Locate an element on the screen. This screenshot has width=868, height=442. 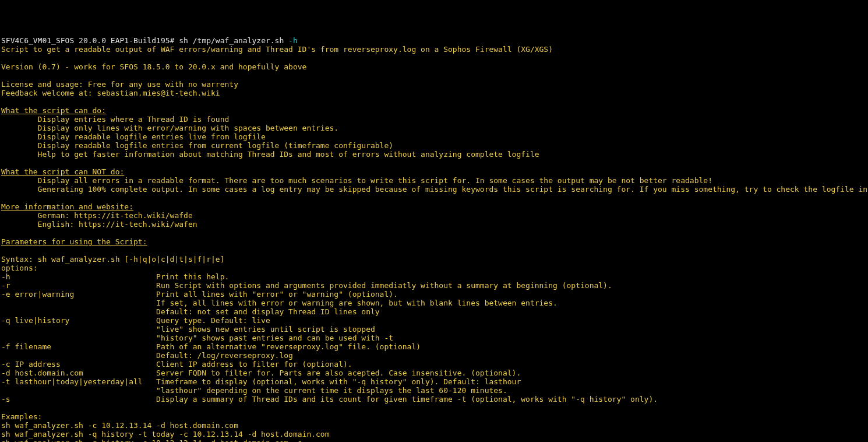
command-flag: -h is located at coordinates (293, 41).